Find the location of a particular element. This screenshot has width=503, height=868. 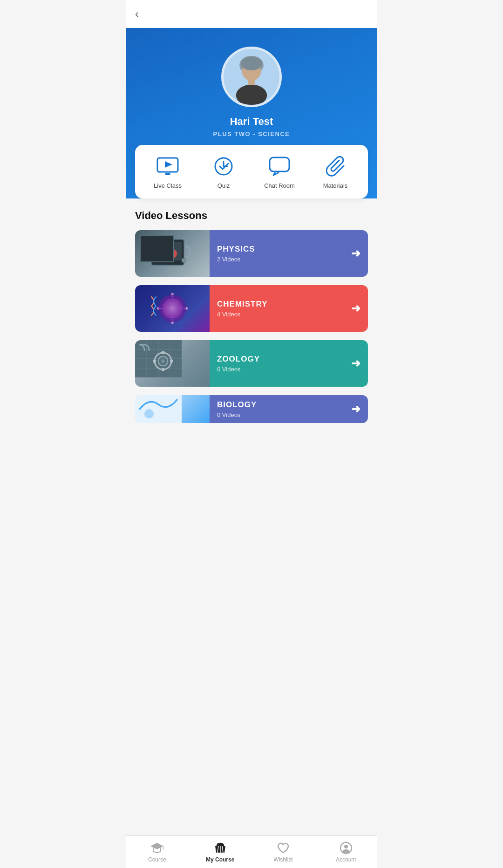

profile-subtitle: PLUS TWO - SCIENCE is located at coordinates (252, 134).